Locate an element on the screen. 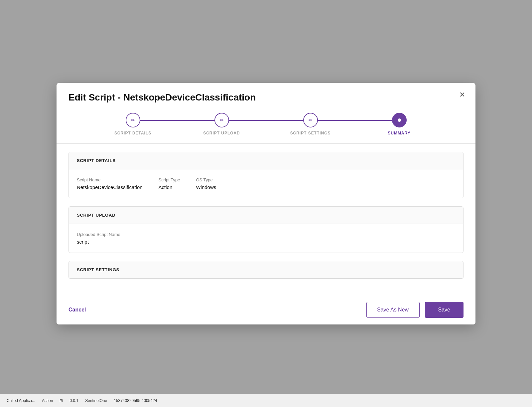  stepper-step-script-details: ✏ SCRIPT DETAILS is located at coordinates (133, 124).